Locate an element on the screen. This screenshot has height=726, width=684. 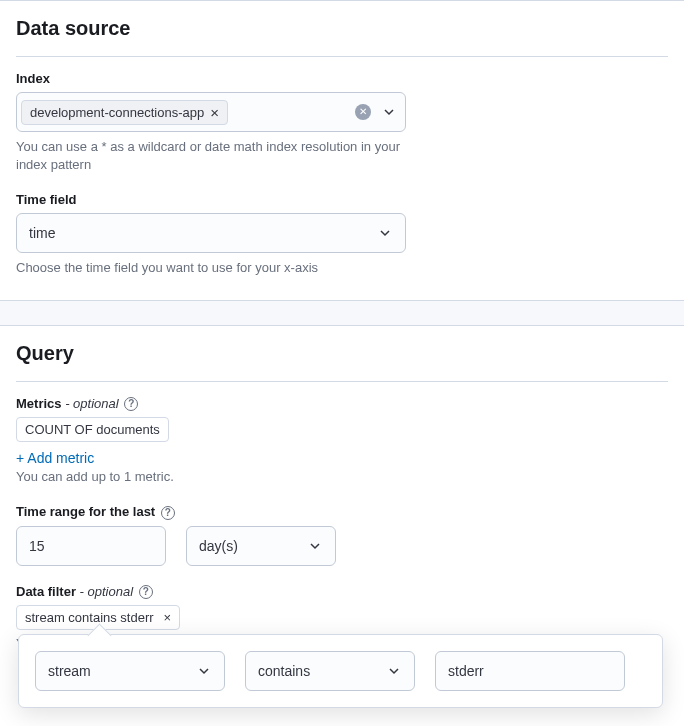
time-field-group: Time field time Choose the time field yo… is located at coordinates (342, 234).